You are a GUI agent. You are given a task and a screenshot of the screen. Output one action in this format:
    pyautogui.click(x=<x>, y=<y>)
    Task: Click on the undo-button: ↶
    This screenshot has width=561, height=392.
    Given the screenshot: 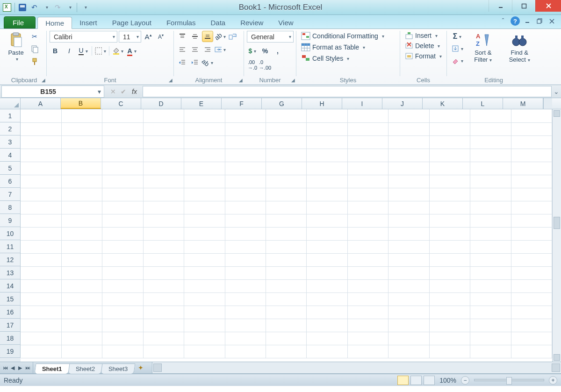 What is the action you would take?
    pyautogui.click(x=34, y=7)
    